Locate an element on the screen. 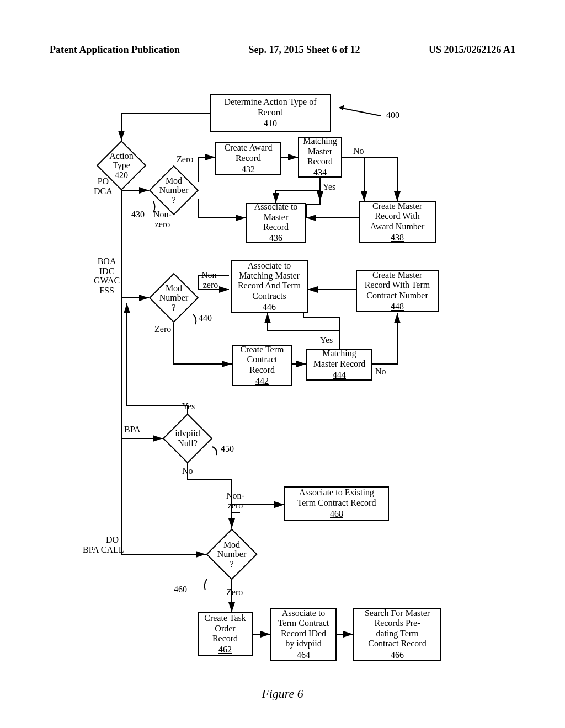  process-create-term-contract-record: Create TermContractRecord 442 is located at coordinates (262, 365).